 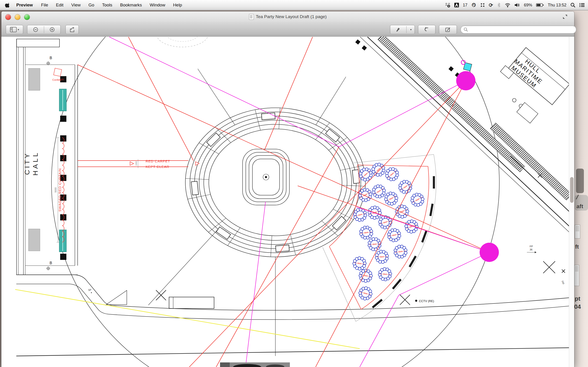 I want to click on search-field, so click(x=519, y=30).